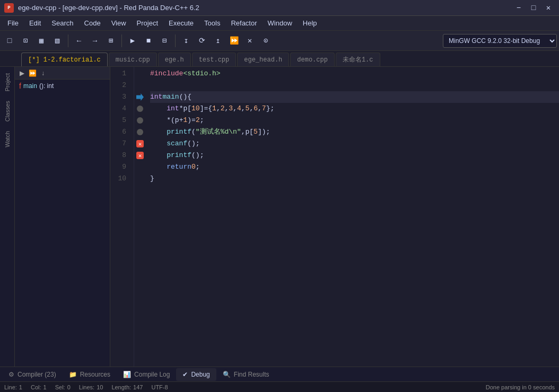 Image resolution: width=559 pixels, height=392 pixels. I want to click on code-line-9: return 0;, so click(354, 167).